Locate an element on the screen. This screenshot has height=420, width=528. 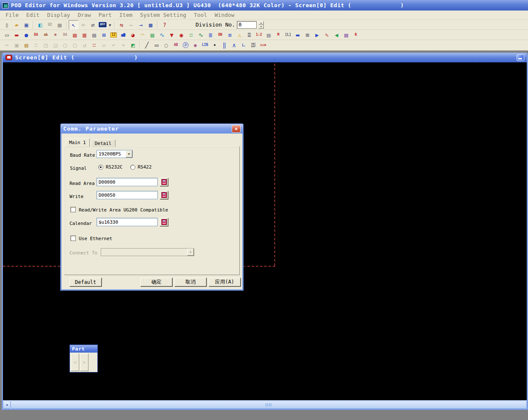
memo-list-icon: ≡ is located at coordinates (230, 35).